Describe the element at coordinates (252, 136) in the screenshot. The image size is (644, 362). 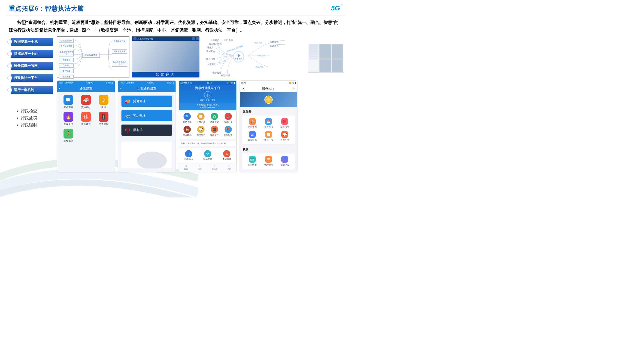
I see `p4-item-3: ⚖政策法规` at that location.